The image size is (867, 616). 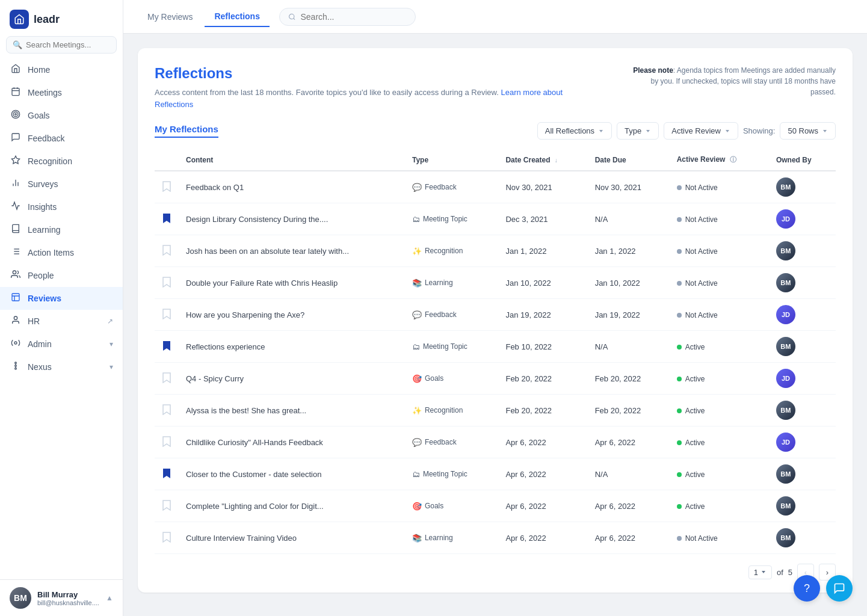 I want to click on row-date-due: Jan 10, 2022, so click(x=629, y=283).